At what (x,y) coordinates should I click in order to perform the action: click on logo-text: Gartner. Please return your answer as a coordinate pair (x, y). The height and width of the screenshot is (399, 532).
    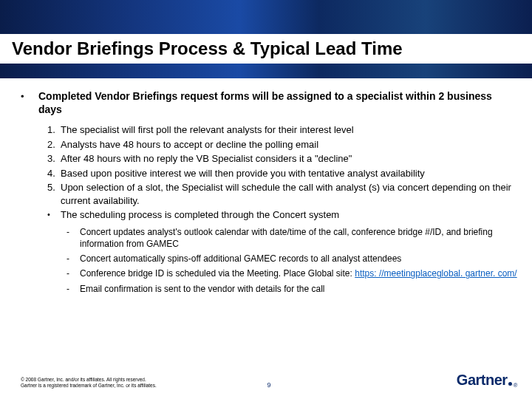
    Looking at the image, I should click on (482, 380).